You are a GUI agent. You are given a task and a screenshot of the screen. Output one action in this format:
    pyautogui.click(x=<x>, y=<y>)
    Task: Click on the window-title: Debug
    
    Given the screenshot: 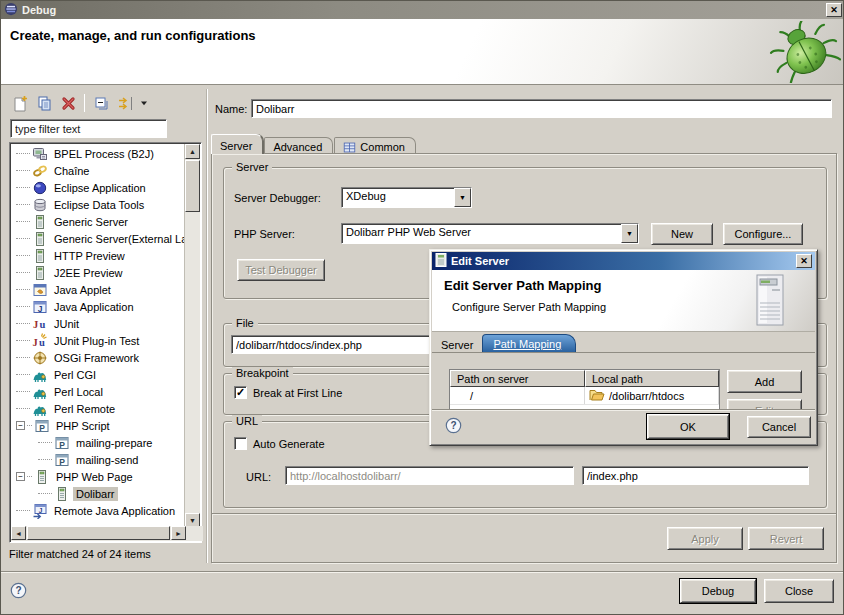 What is the action you would take?
    pyautogui.click(x=424, y=10)
    